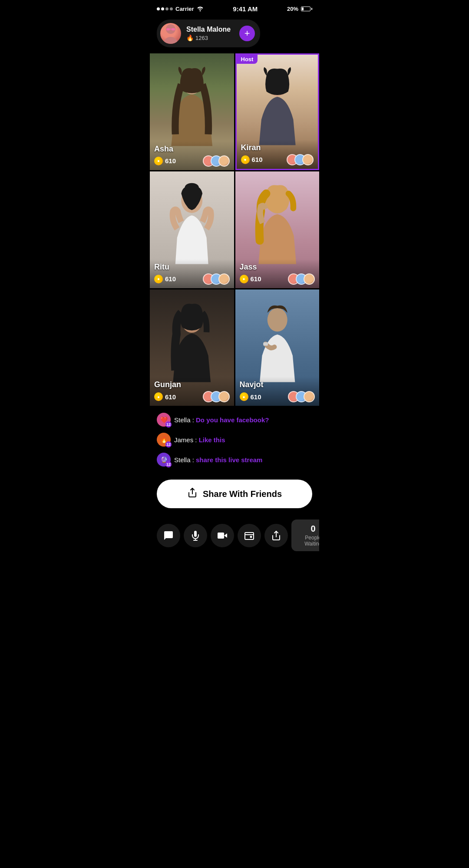 The width and height of the screenshot is (469, 868). What do you see at coordinates (245, 9) in the screenshot?
I see `status-time: 9:41 AM` at bounding box center [245, 9].